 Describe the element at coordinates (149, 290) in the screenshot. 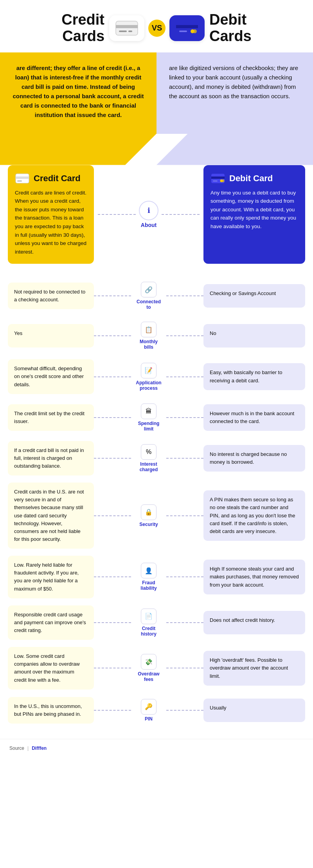

I see `comp-icon-0: 🔗` at that location.